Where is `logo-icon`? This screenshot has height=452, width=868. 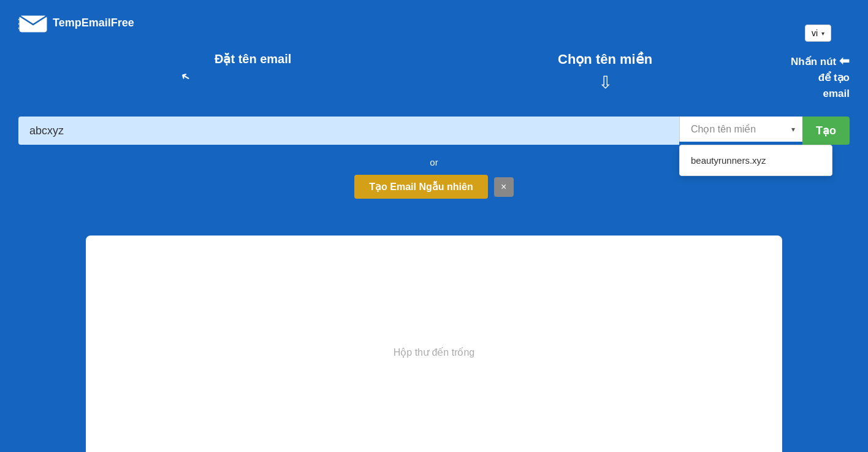
logo-icon is located at coordinates (33, 23).